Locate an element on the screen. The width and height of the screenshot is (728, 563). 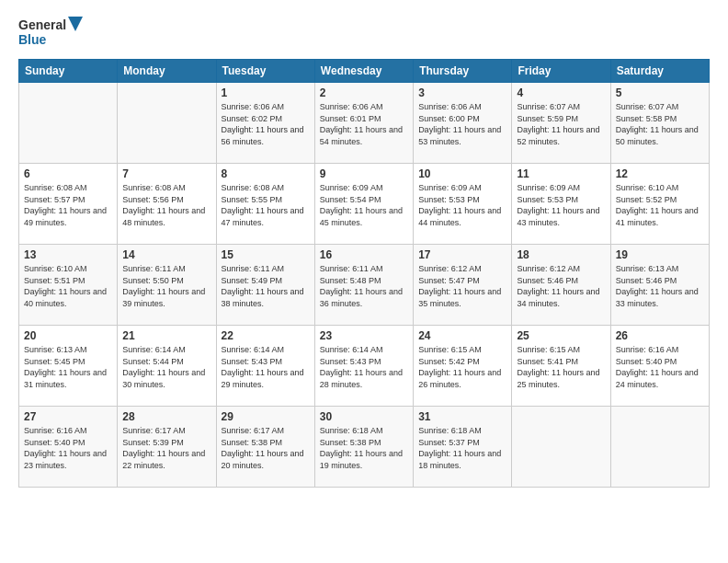
svg-text: General is located at coordinates (42, 25).